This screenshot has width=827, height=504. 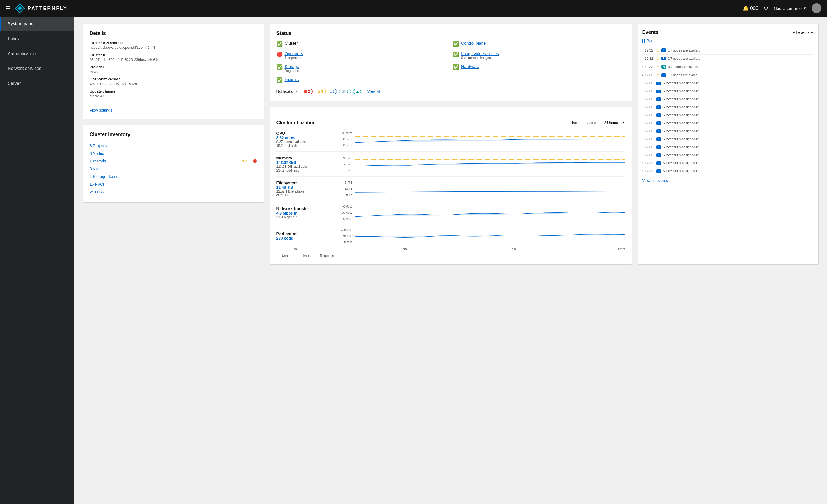 I want to click on include-masters-label: Include masters, so click(x=582, y=123).